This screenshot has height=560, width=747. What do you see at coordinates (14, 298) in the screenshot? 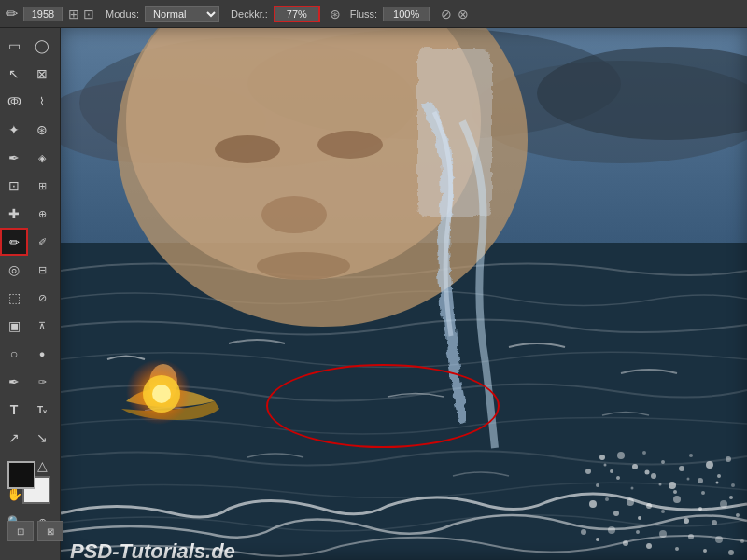
I see `eraser-tool: ⬚` at bounding box center [14, 298].